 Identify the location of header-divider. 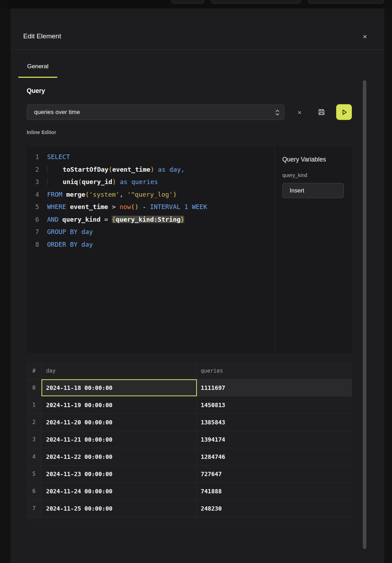
(198, 49).